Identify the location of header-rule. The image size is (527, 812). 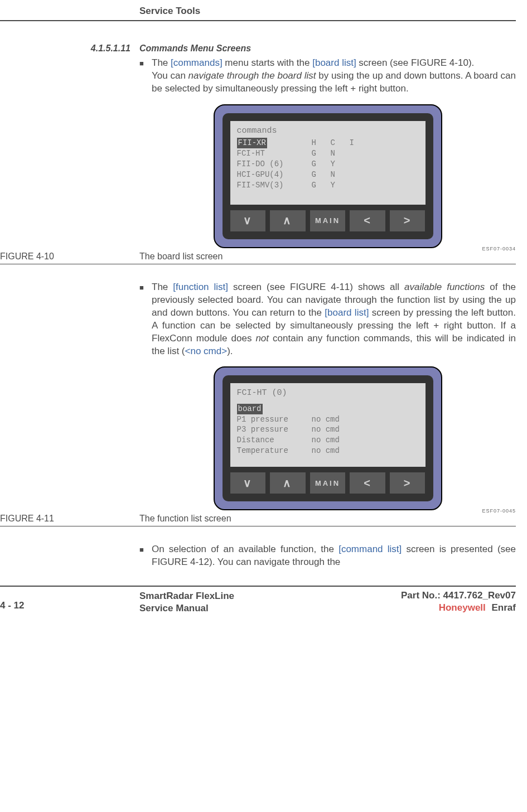
(258, 21).